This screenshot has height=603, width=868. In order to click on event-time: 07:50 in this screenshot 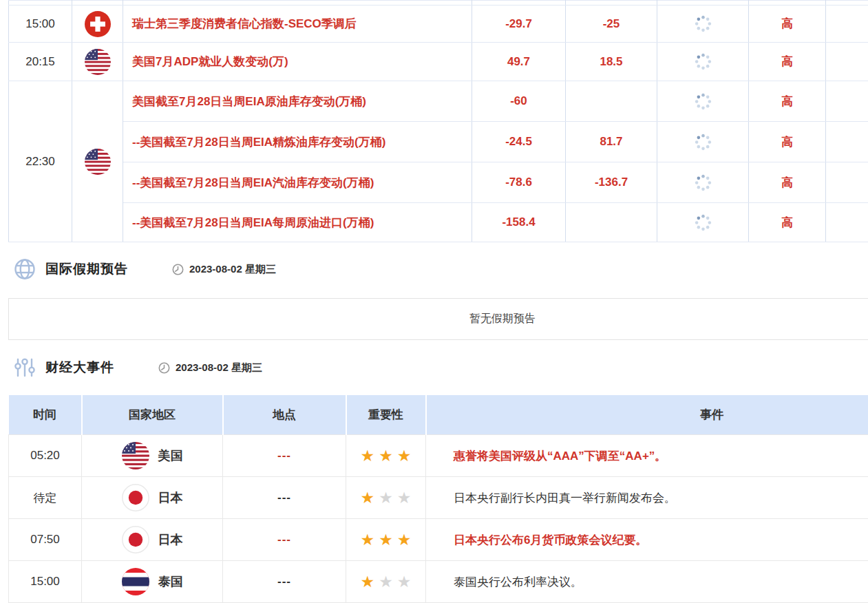, I will do `click(45, 540)`.